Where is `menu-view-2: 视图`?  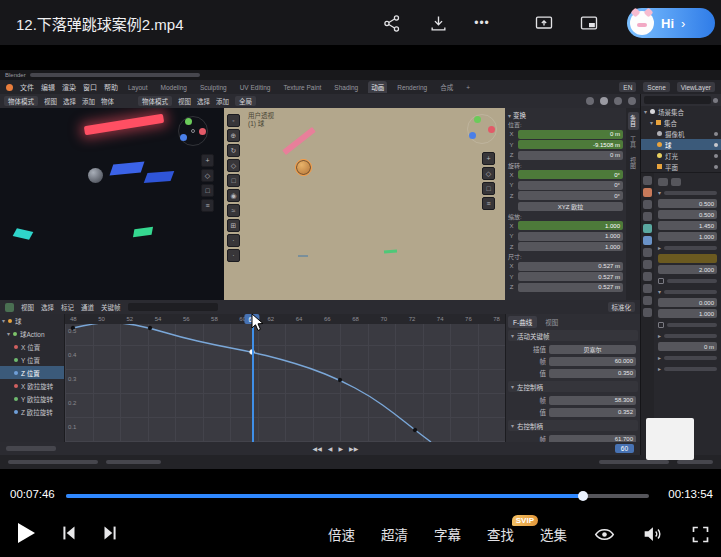 menu-view-2: 视图 is located at coordinates (184, 101).